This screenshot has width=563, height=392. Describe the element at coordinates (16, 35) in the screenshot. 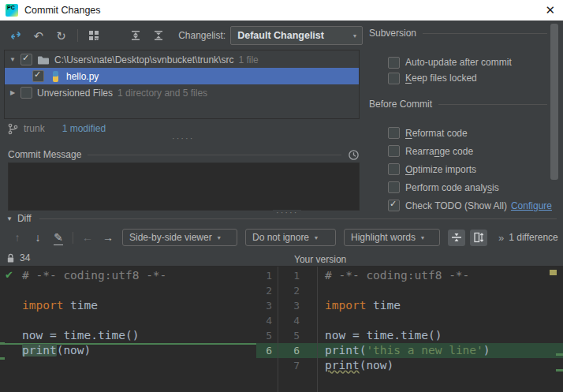

I see `commit-icon` at that location.